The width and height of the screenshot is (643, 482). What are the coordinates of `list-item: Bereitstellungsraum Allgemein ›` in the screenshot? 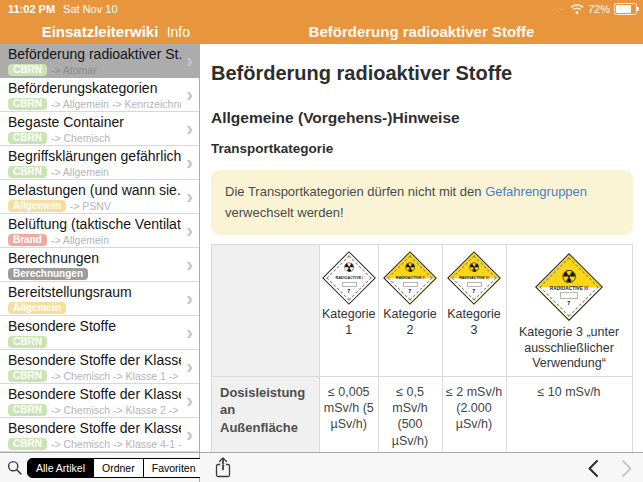 It's located at (100, 299).